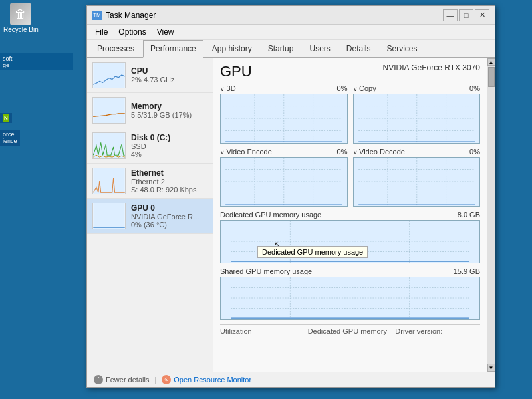 The height and width of the screenshot is (399, 532). I want to click on minimize-button: —, so click(450, 15).